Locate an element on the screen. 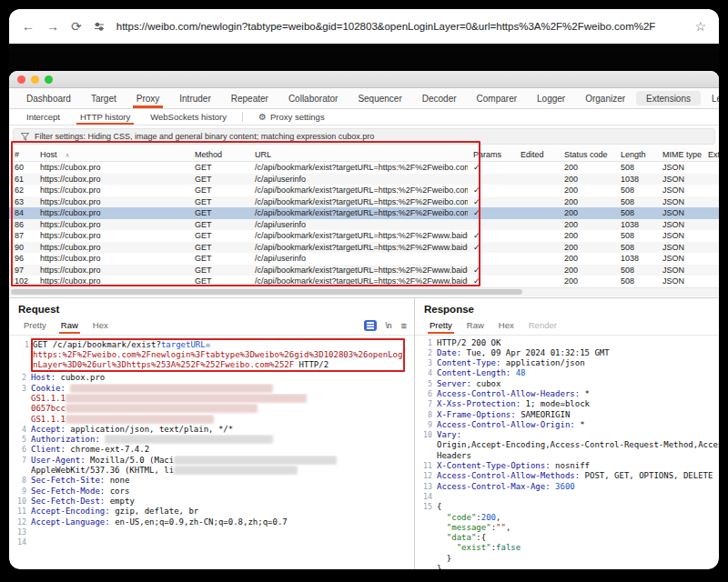 This screenshot has height=582, width=728. table-row: 90https://cubox.proGET/c/api/bookmark/ex… is located at coordinates (364, 247).